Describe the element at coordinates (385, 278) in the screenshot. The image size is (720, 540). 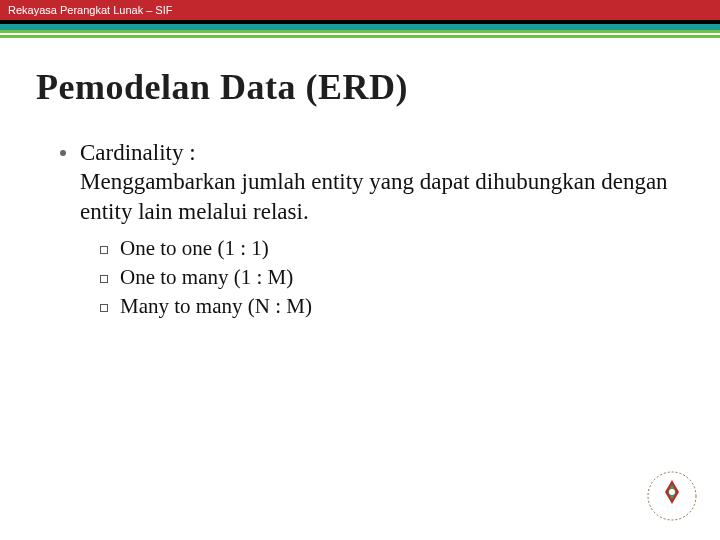
I see `list-item: One to many (1 : M)` at that location.